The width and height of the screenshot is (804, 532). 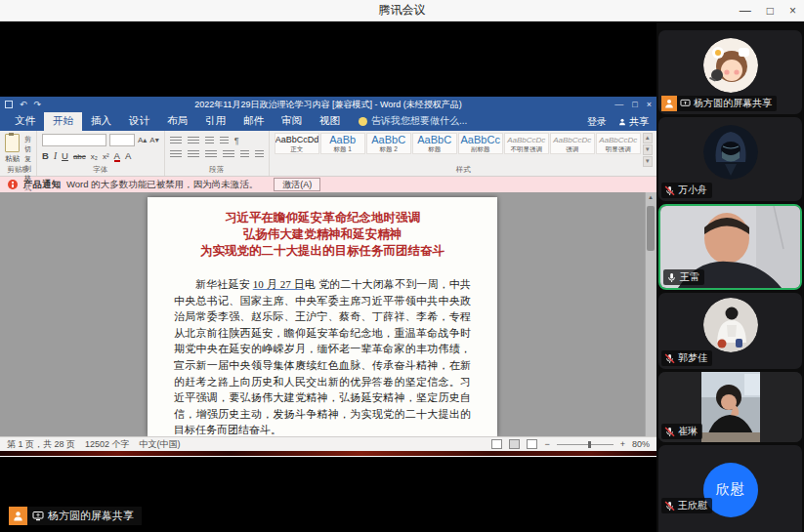 What do you see at coordinates (23, 104) in the screenshot?
I see `undo-icon: ↶` at bounding box center [23, 104].